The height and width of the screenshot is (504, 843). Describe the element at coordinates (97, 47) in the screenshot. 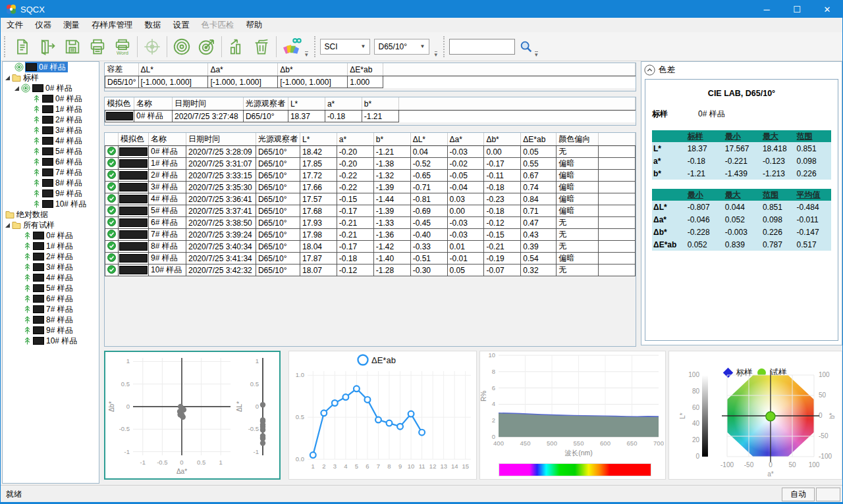

I see `toolbar-print-button` at that location.